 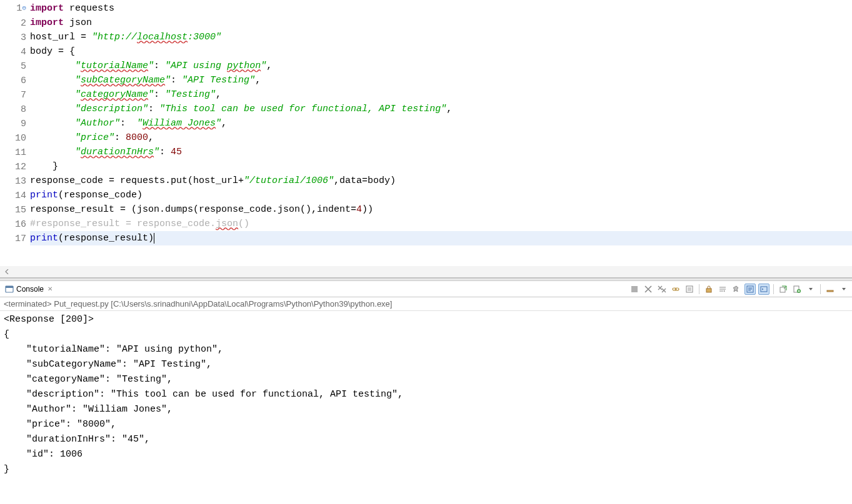 I want to click on minimize-view-icon, so click(x=830, y=289).